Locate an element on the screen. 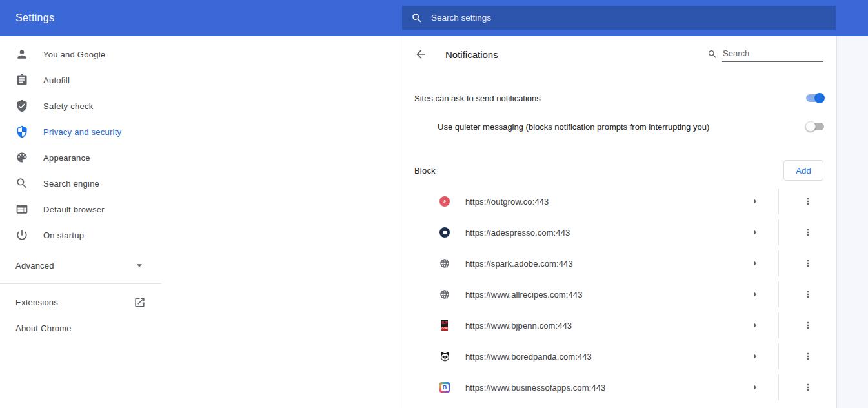 This screenshot has height=408, width=868. blocked-site-row: https://adespresso.com:443 is located at coordinates (619, 232).